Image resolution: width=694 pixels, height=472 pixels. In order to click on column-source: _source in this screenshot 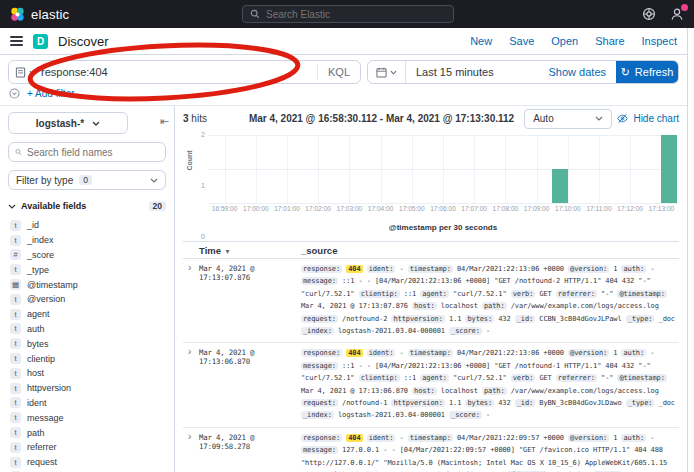, I will do `click(490, 250)`.